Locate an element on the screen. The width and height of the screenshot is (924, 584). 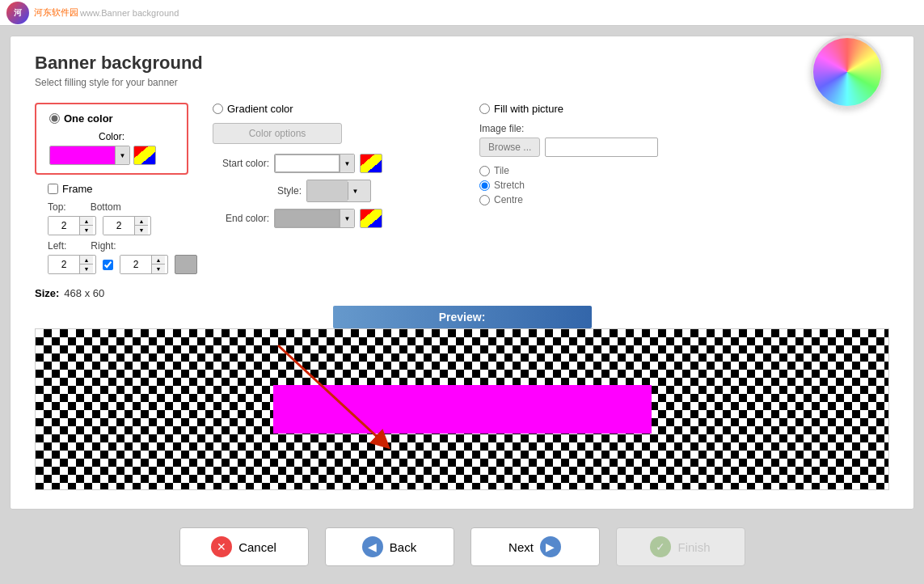
fill-radio-row: Fill with picture is located at coordinates (569, 108).